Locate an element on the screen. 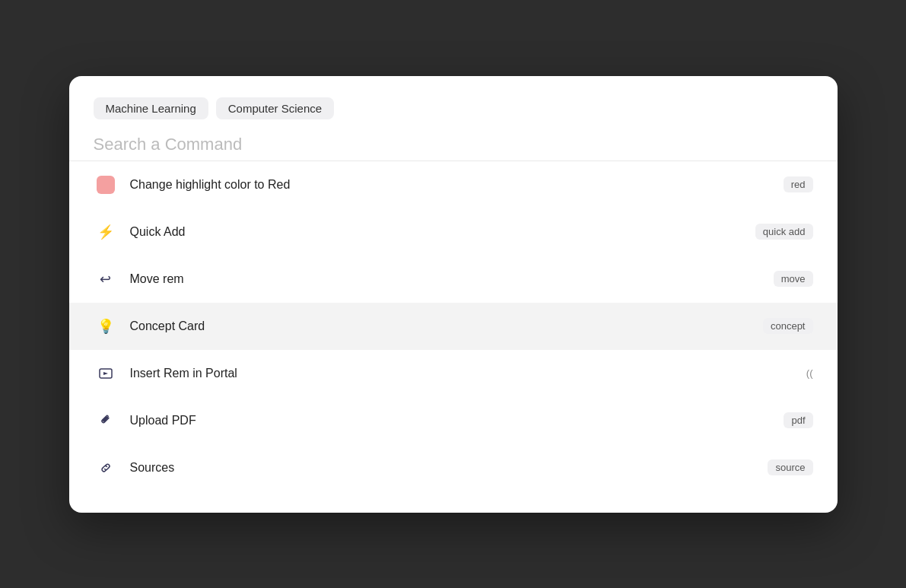 This screenshot has height=588, width=906. command-label: Sources is located at coordinates (449, 468).